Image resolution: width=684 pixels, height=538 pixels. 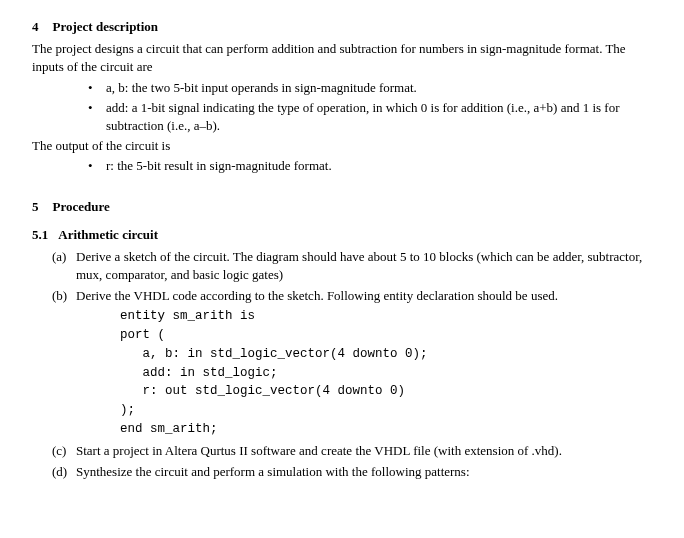 I want to click on item-text-a: Derive a sketch of the circuit. The diag…, so click(x=359, y=266).